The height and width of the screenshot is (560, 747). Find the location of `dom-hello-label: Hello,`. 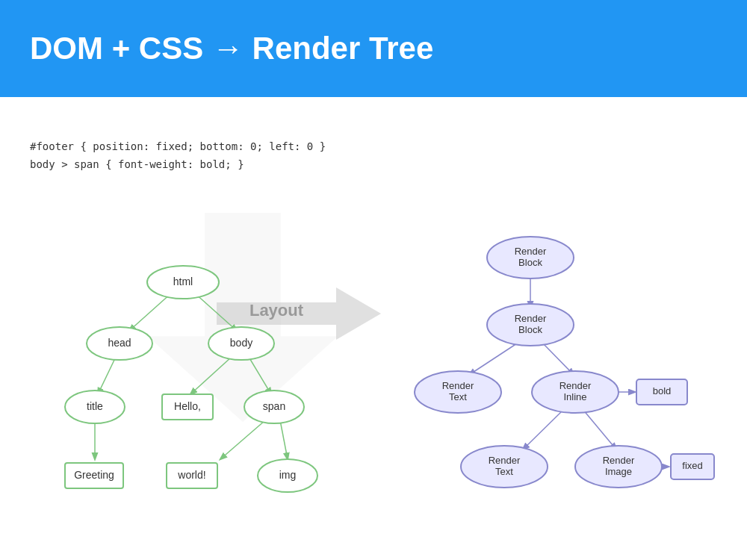

dom-hello-label: Hello, is located at coordinates (187, 406).